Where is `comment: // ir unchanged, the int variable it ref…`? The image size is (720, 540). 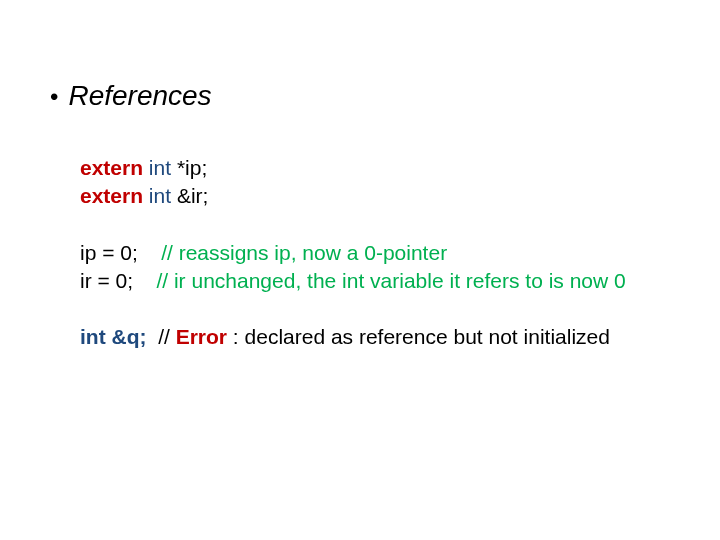
comment: // ir unchanged, the int variable it ref… is located at coordinates (390, 280).